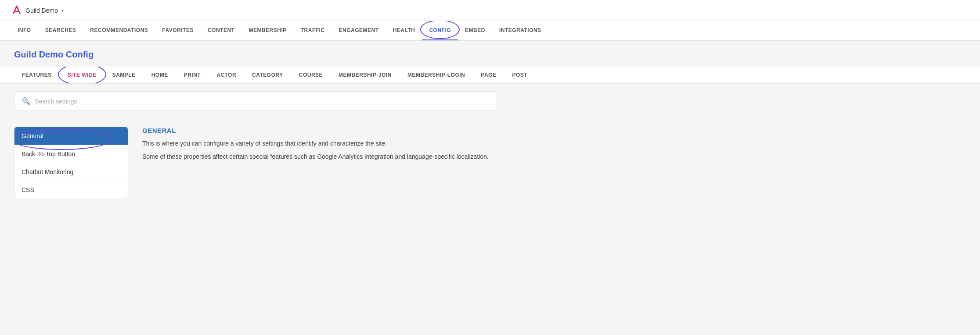 Image resolution: width=980 pixels, height=335 pixels. Describe the element at coordinates (71, 172) in the screenshot. I see `settings-item-chatbot-monitoring: Chatbot Monitoring` at that location.